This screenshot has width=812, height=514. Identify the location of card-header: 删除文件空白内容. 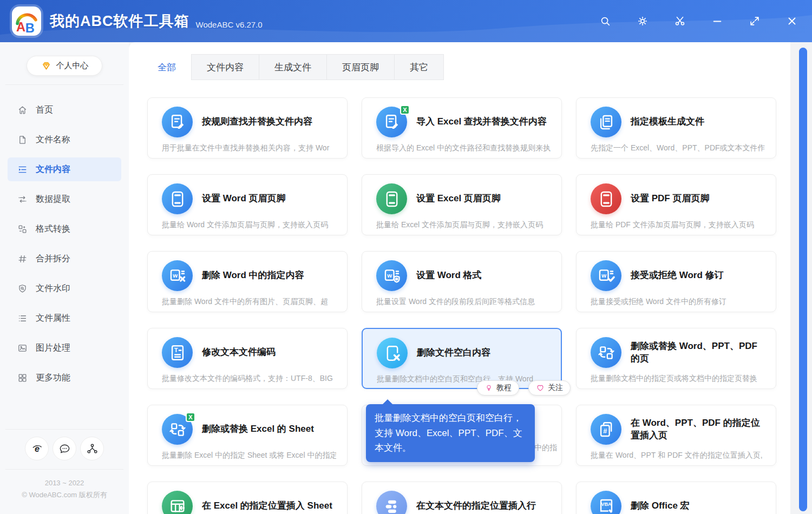
(462, 348).